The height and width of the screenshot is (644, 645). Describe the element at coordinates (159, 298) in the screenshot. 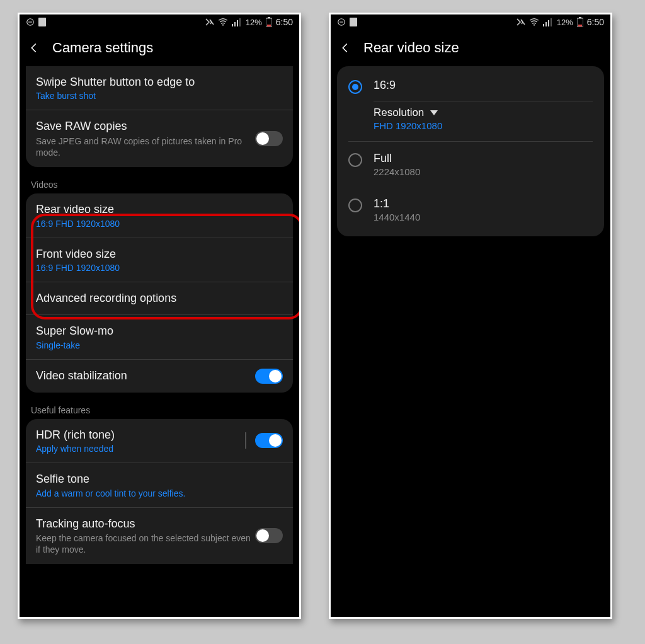

I see `advanced-recording-row: Advanced recording options` at that location.